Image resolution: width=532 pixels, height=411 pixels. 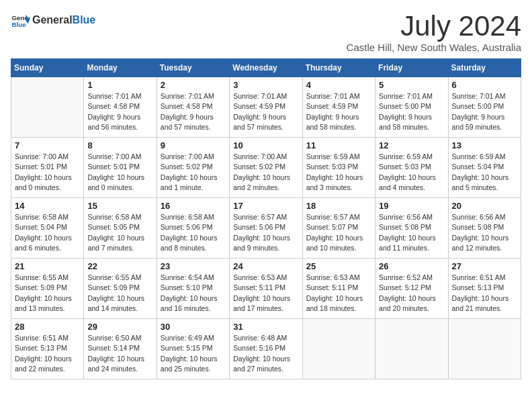 What do you see at coordinates (85, 20) in the screenshot?
I see `logo-blue: Blue` at bounding box center [85, 20].